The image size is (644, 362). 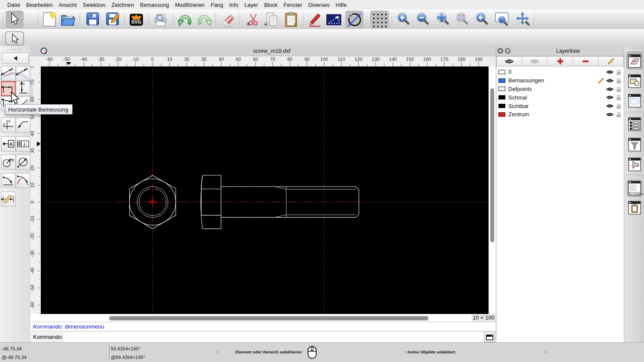 What do you see at coordinates (358, 59) in the screenshot?
I see `svg-text: 120` at bounding box center [358, 59].